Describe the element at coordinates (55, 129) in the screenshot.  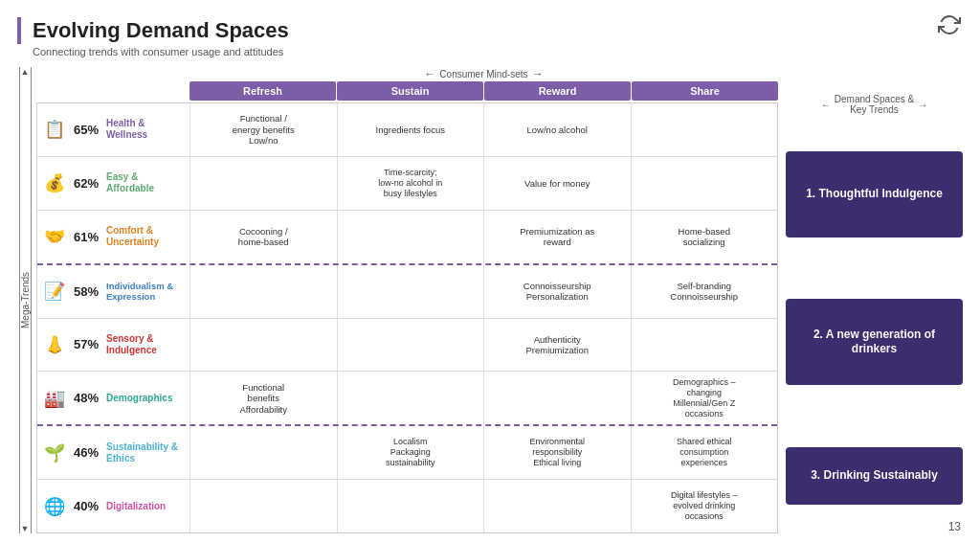
I see `health-icon: 📋` at that location.